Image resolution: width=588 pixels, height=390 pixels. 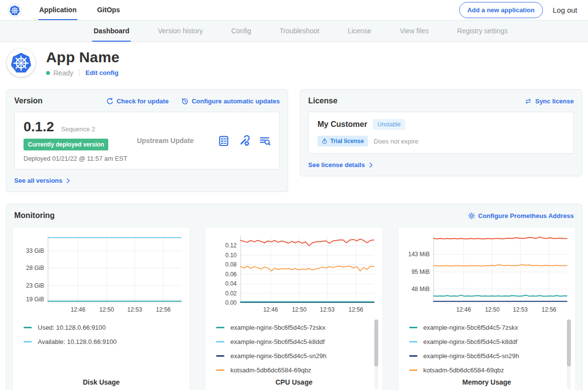 I want to click on top-navbar: ApplicationGitOps Add a new application …, so click(x=294, y=10).